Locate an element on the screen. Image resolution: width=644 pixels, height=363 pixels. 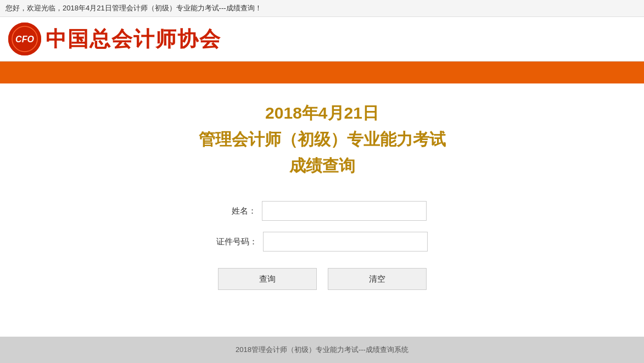
title-line3: 成绩查询 is located at coordinates (322, 166).